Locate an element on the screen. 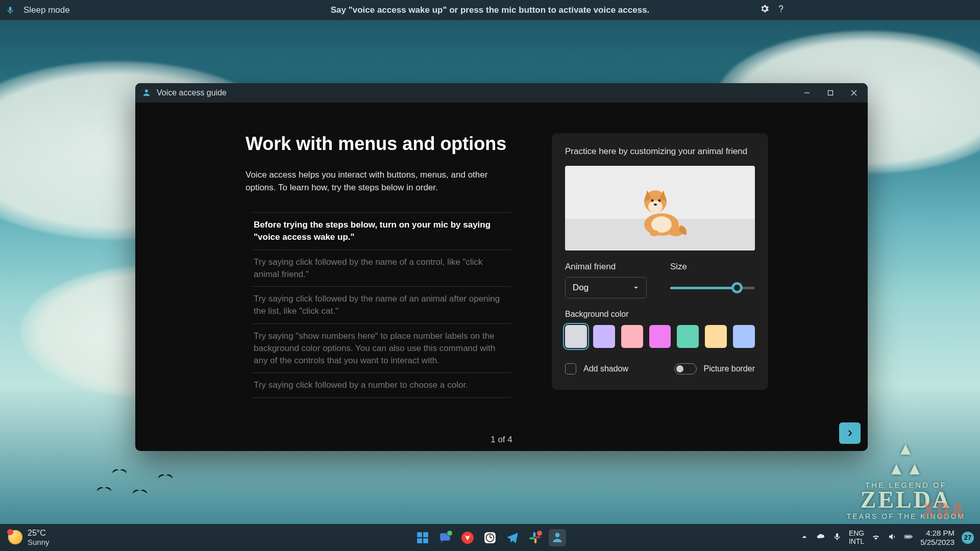 The image size is (980, 551). maximize-button is located at coordinates (830, 93).